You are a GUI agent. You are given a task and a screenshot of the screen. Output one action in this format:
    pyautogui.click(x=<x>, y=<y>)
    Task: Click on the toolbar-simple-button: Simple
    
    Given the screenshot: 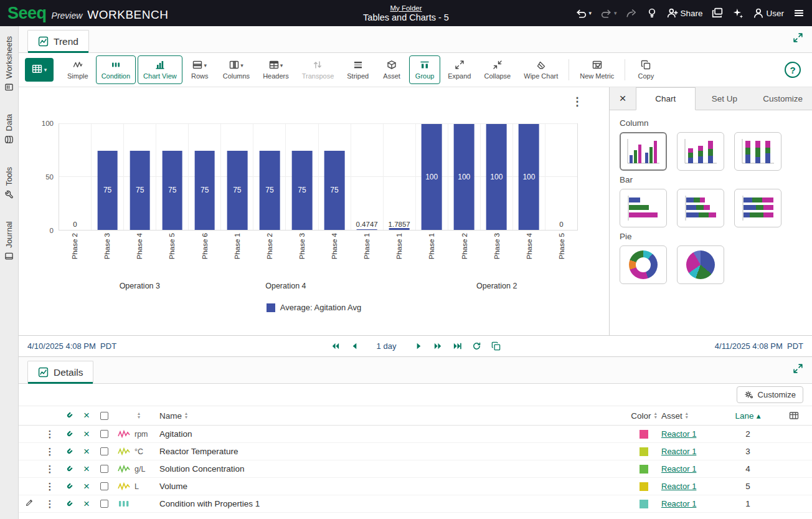 What is the action you would take?
    pyautogui.click(x=78, y=70)
    